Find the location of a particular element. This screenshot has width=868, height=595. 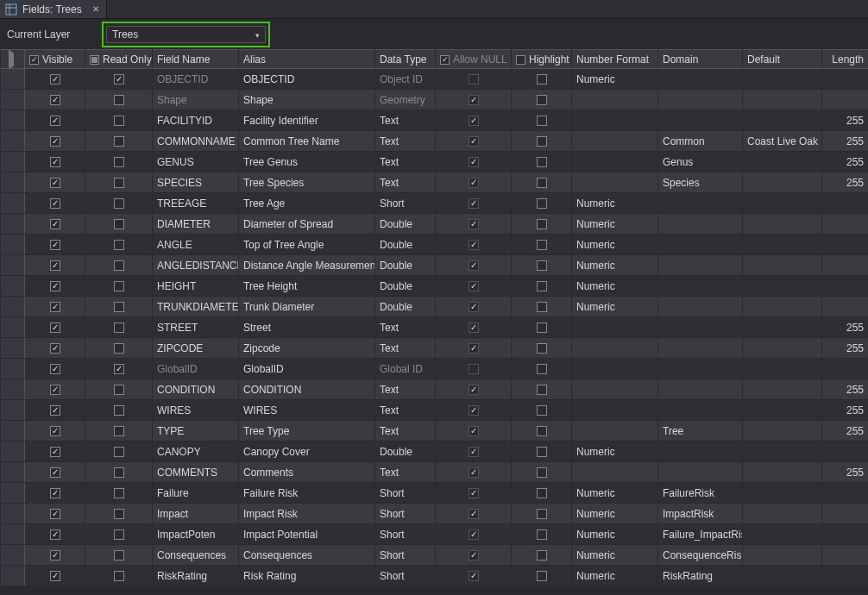

cell-alias: Risk Rating is located at coordinates (307, 576).